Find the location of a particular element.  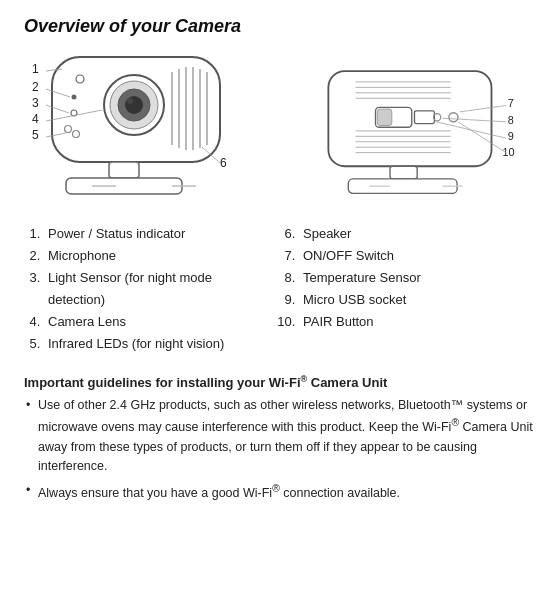

label-item-9: Micro USB socket is located at coordinates (416, 300).